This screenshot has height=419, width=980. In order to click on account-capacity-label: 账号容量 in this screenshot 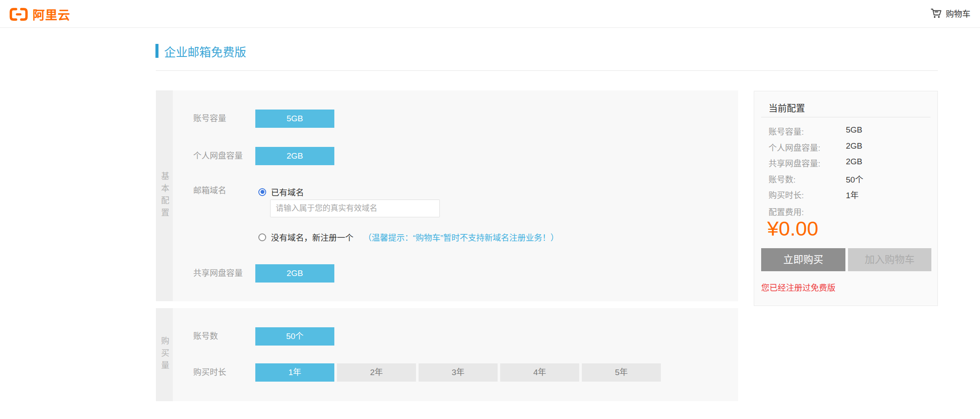, I will do `click(210, 119)`.